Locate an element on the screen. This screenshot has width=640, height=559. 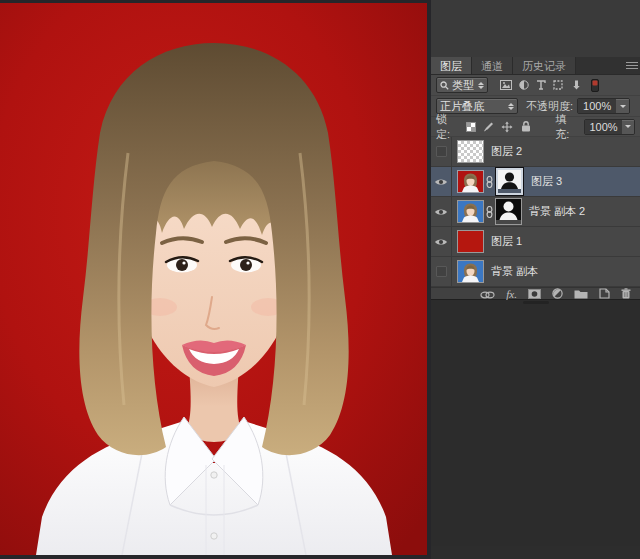
layer-name: 图层 1 is located at coordinates (506, 242).